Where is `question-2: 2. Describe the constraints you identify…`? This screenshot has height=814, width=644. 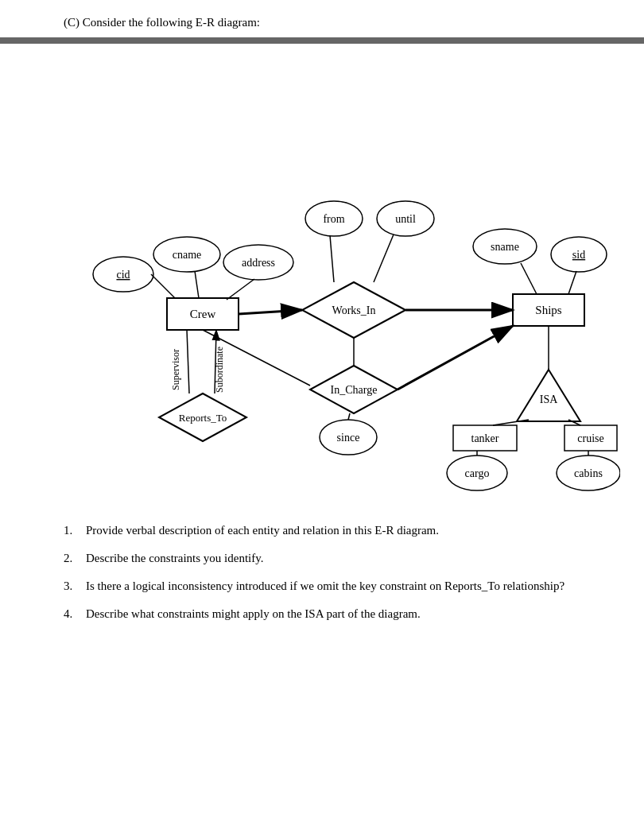
question-2: 2. Describe the constraints you identify… is located at coordinates (330, 558).